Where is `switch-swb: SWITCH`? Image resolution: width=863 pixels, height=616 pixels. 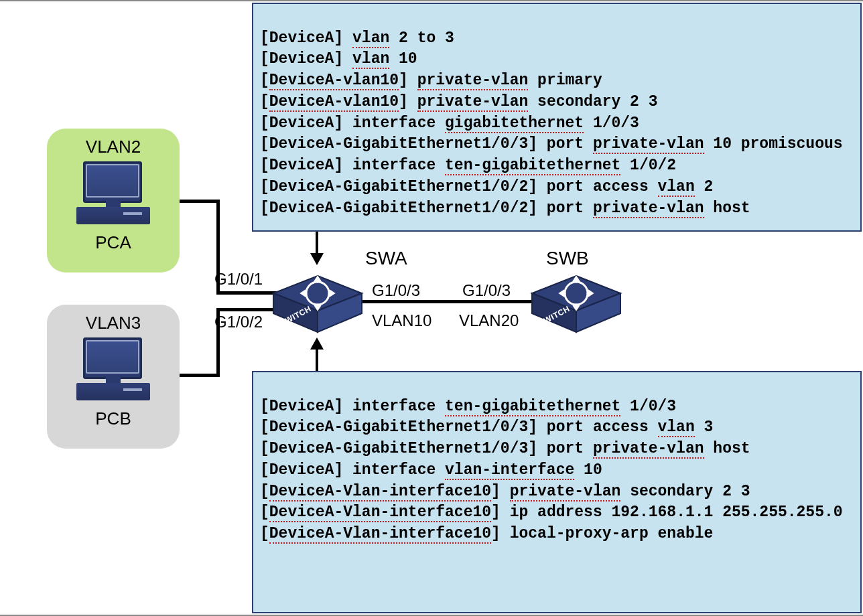
switch-swb: SWITCH is located at coordinates (573, 301).